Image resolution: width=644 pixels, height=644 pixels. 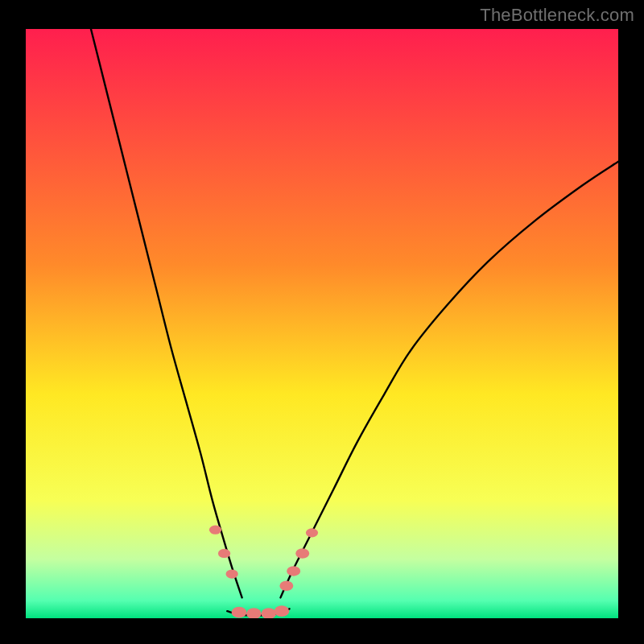 What do you see at coordinates (224, 554) in the screenshot?
I see `marker-left-dot-mid` at bounding box center [224, 554].